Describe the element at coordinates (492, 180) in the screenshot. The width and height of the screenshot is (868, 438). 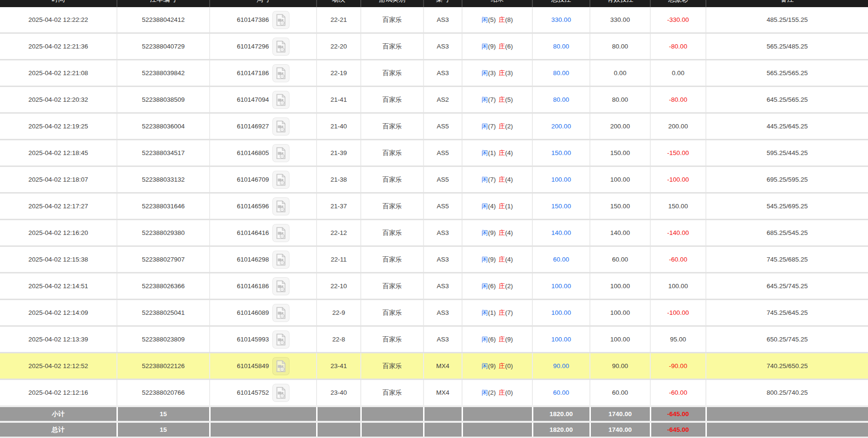
I see `player-result-points: (7)` at that location.